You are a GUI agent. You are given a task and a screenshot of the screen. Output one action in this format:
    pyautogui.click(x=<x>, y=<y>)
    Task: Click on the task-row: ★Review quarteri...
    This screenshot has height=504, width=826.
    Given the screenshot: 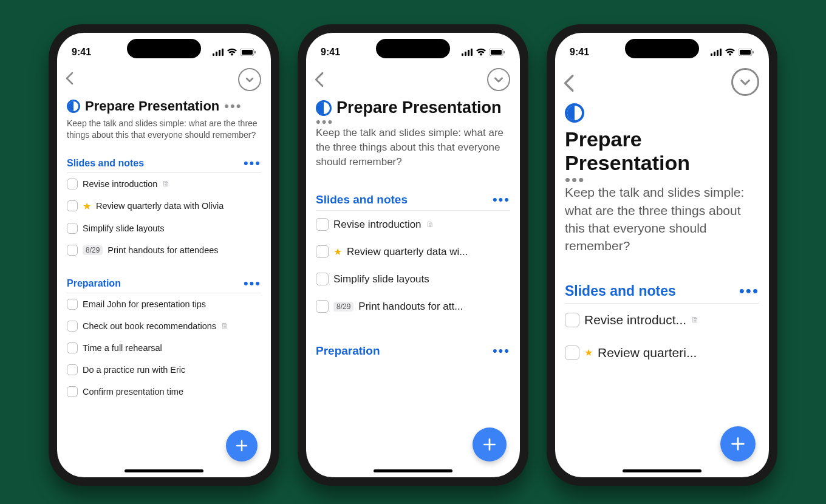 What is the action you would take?
    pyautogui.click(x=662, y=353)
    